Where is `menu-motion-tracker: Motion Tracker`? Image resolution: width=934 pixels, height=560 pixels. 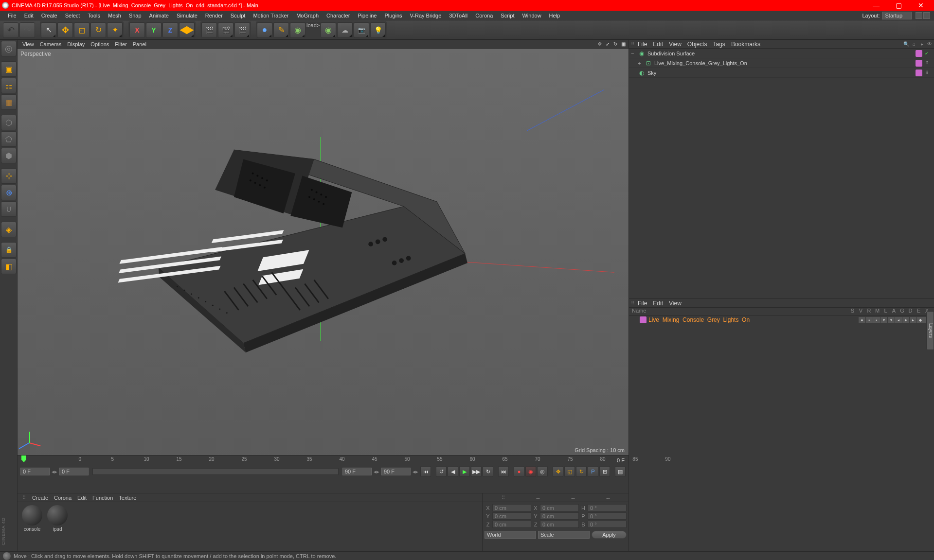
menu-motion-tracker: Motion Tracker is located at coordinates (270, 16).